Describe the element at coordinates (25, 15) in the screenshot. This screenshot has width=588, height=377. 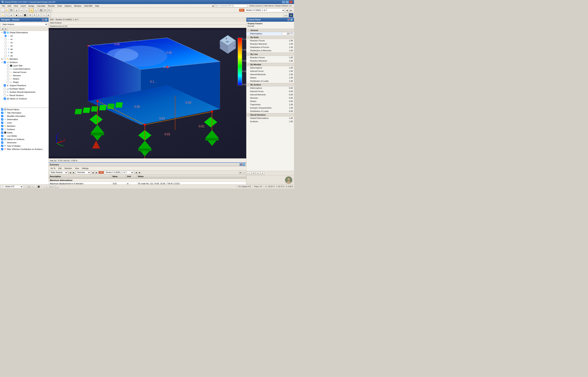
I see `tb2-6: ⬛` at that location.